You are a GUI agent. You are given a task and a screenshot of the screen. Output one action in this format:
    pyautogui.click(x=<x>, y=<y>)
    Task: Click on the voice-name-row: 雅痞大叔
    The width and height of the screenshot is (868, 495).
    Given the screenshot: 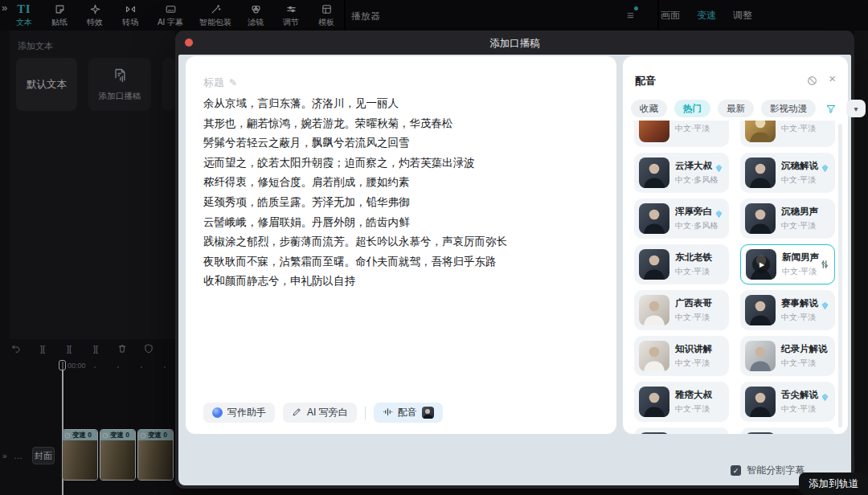 What is the action you would take?
    pyautogui.click(x=694, y=395)
    